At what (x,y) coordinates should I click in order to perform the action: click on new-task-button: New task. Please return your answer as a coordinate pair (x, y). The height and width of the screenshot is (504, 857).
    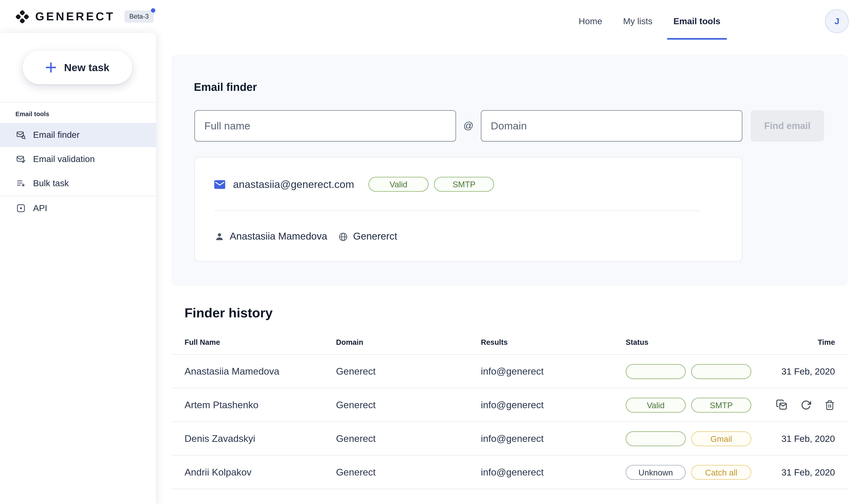
    Looking at the image, I should click on (78, 67).